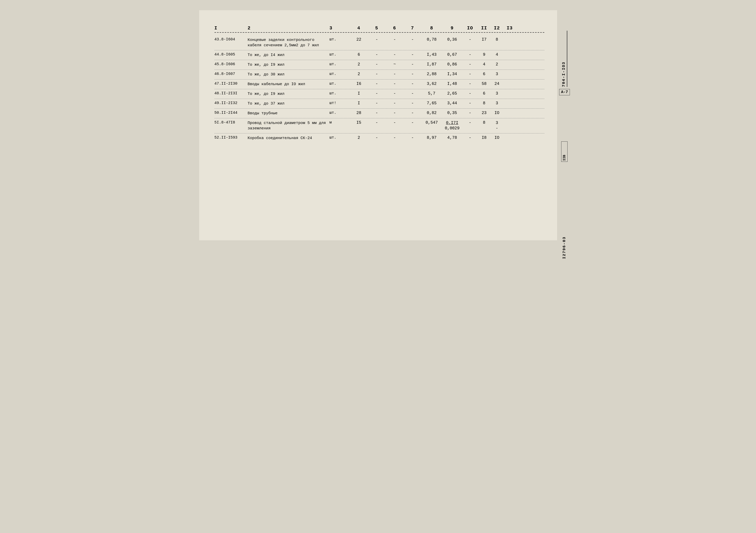 The image size is (756, 533). I want to click on cell-col11: 4, so click(484, 65).